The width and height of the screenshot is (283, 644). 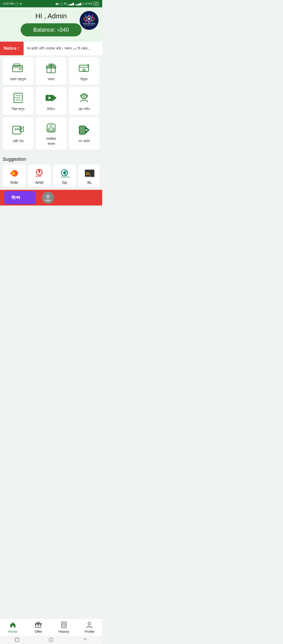 What do you see at coordinates (63, 48) in the screenshot?
I see `notice-text: গদ রকেট বেশি লেনদেন করি। সকাল ১০ টা থেকে…` at bounding box center [63, 48].